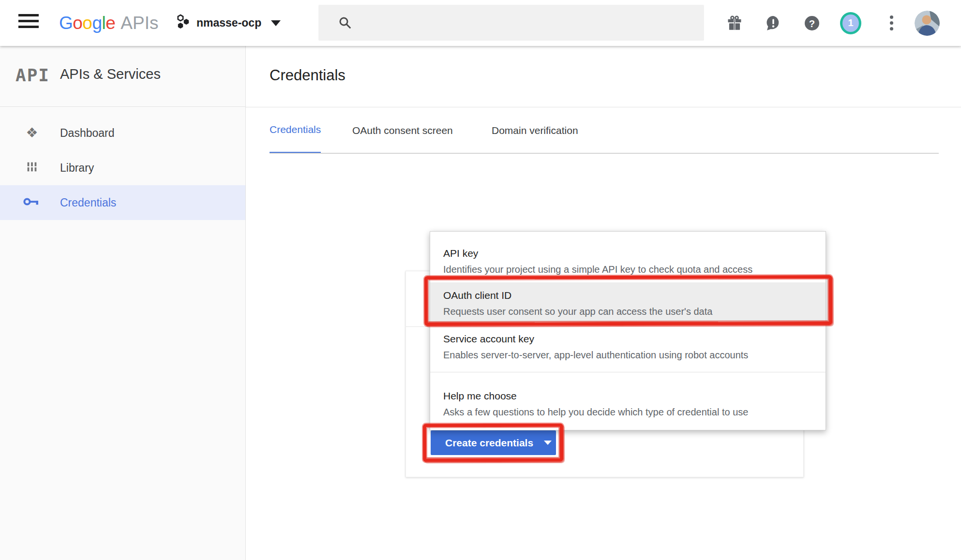 This screenshot has width=961, height=560. Describe the element at coordinates (33, 75) in the screenshot. I see `api-product-logo: API` at that location.